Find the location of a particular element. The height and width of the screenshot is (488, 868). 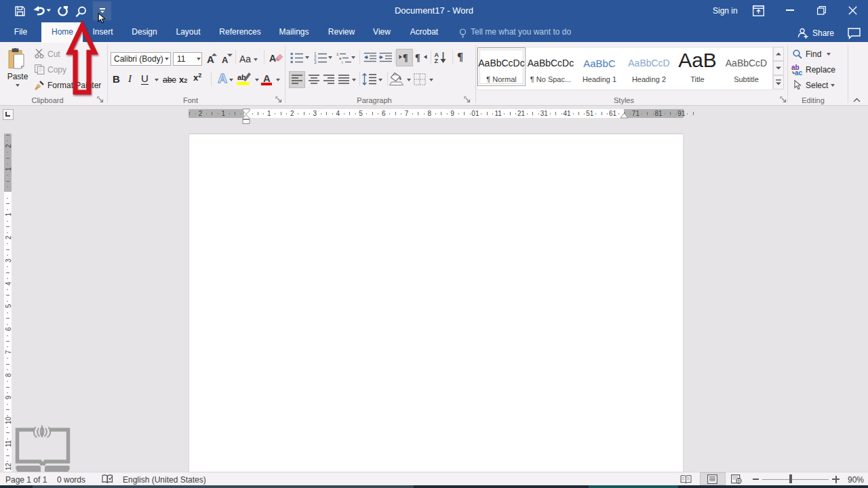

svg-text: i is located at coordinates (342, 62).